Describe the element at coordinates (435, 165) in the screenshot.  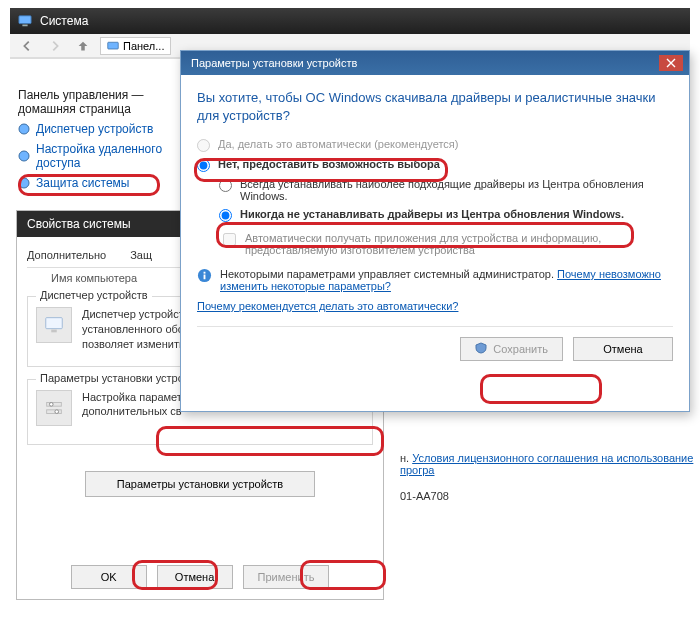
I see `radio-no-choose: Нет, предоставить возможность выбора` at that location.